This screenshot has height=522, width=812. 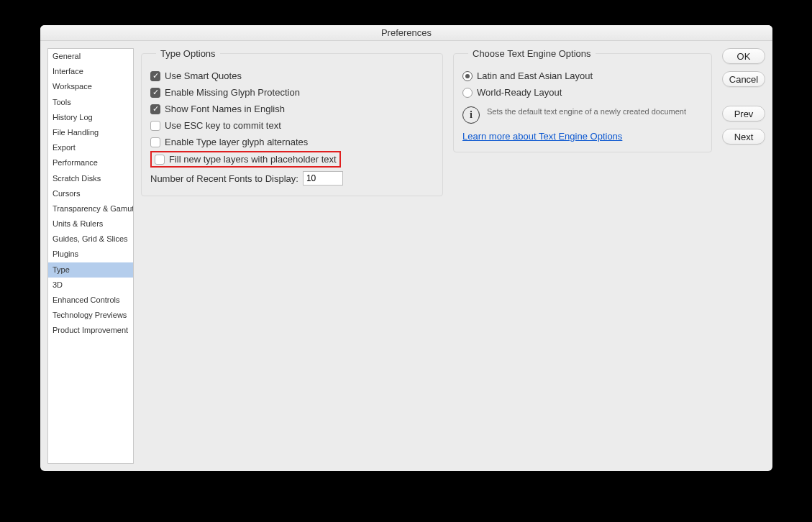 What do you see at coordinates (292, 109) in the screenshot?
I see `option-font-names-english: ✓ Show Font Names in English` at bounding box center [292, 109].